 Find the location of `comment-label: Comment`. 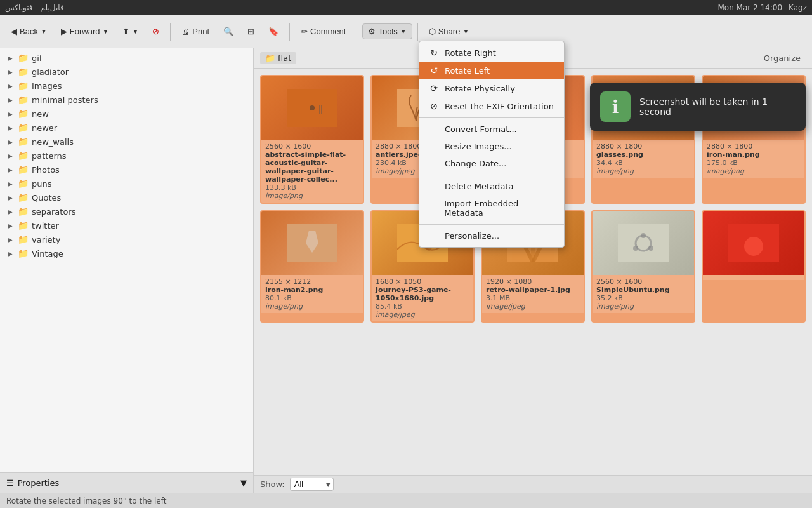

comment-label: Comment is located at coordinates (328, 32).